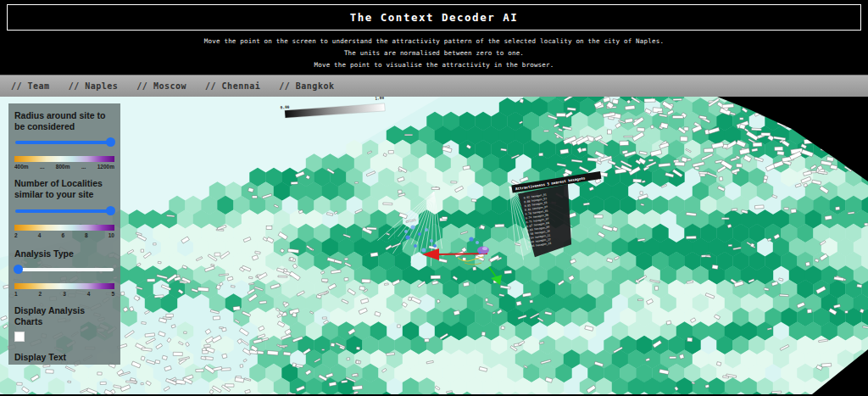 This screenshot has height=396, width=868. Describe the element at coordinates (285, 108) in the screenshot. I see `legend-min-label: 0.00` at that location.